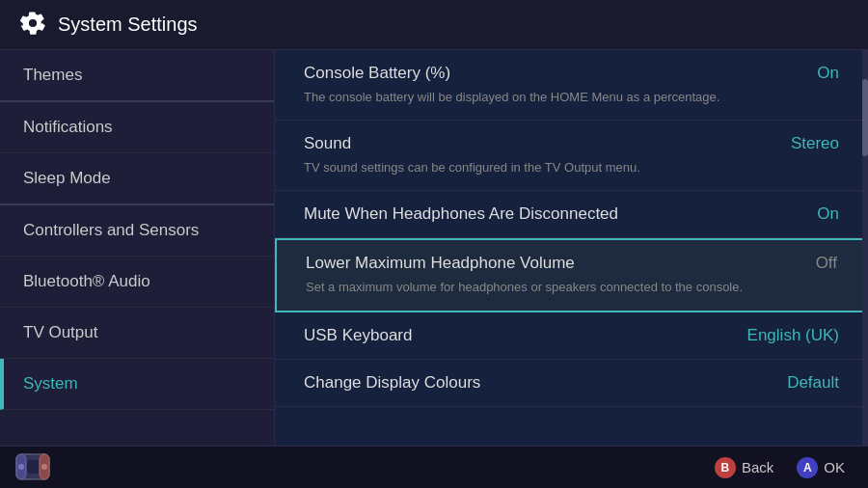 The width and height of the screenshot is (868, 488). What do you see at coordinates (127, 25) in the screenshot?
I see `page-title: System Settings` at bounding box center [127, 25].